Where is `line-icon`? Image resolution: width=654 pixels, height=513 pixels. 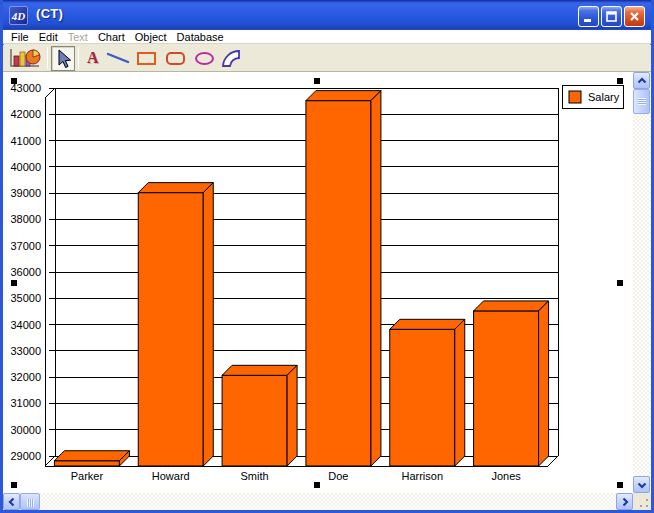
line-icon is located at coordinates (118, 58).